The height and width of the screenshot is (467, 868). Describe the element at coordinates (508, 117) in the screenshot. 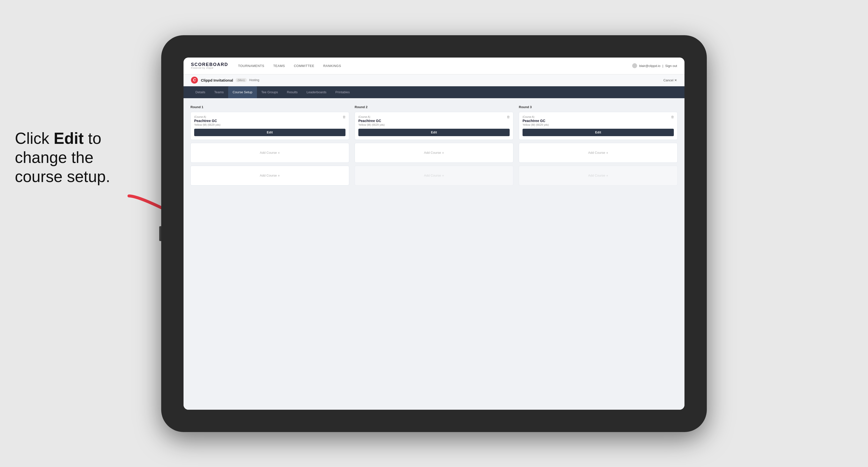

I see `round-2-trash-icon: 🗑` at that location.